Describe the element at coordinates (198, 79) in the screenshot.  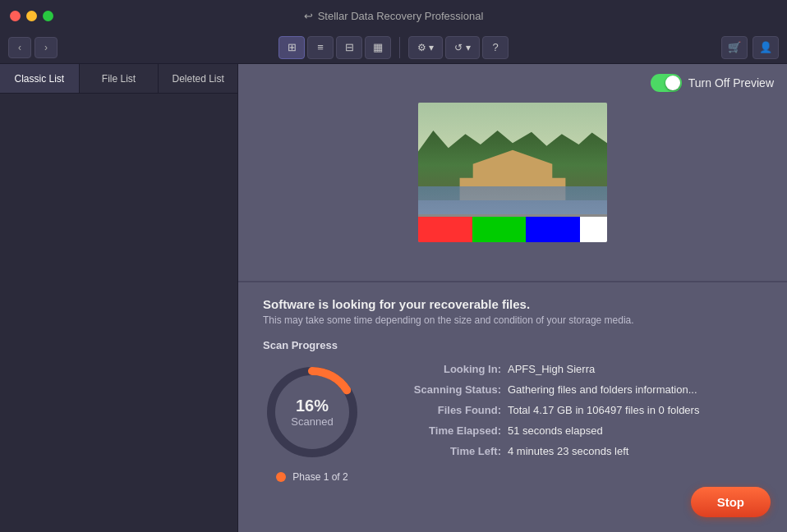
I see `tab-deleted-list: Deleted List` at that location.